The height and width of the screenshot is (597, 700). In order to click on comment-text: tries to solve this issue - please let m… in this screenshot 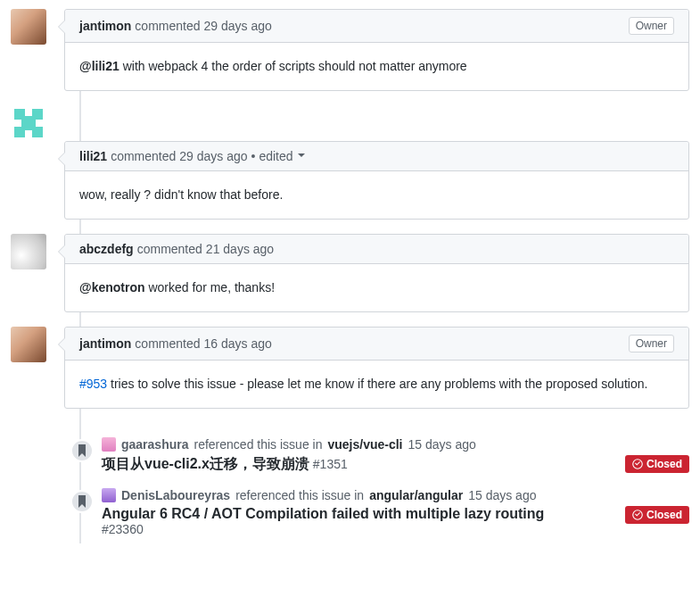, I will do `click(377, 384)`.